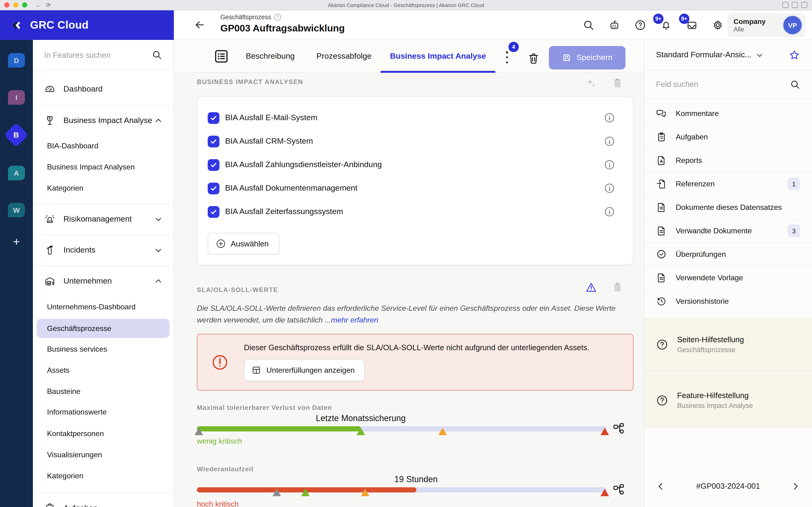 This screenshot has height=507, width=812. What do you see at coordinates (344, 56) in the screenshot?
I see `tab-prozessabfolge: Prozessabfolge` at bounding box center [344, 56].